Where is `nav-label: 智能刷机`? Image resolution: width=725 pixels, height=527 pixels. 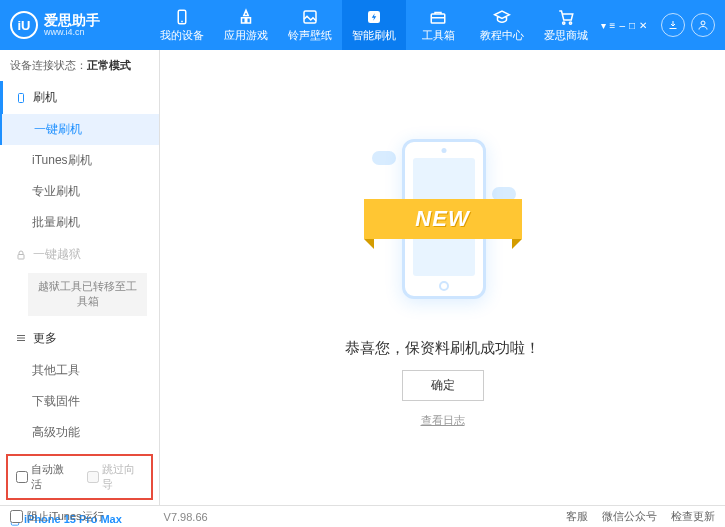 nav-label: 智能刷机 is located at coordinates (374, 36).